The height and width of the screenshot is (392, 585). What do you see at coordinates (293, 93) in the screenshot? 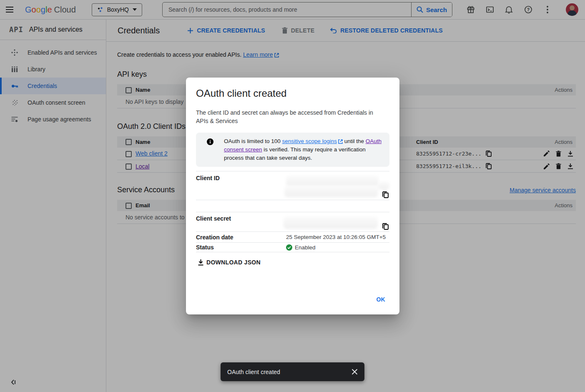
I see `dialog-title: OAuth client created` at bounding box center [293, 93].